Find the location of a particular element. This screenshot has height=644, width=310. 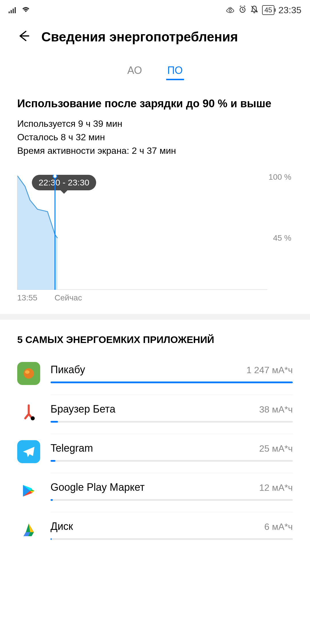

status-right: 45 23:35 is located at coordinates (264, 10).